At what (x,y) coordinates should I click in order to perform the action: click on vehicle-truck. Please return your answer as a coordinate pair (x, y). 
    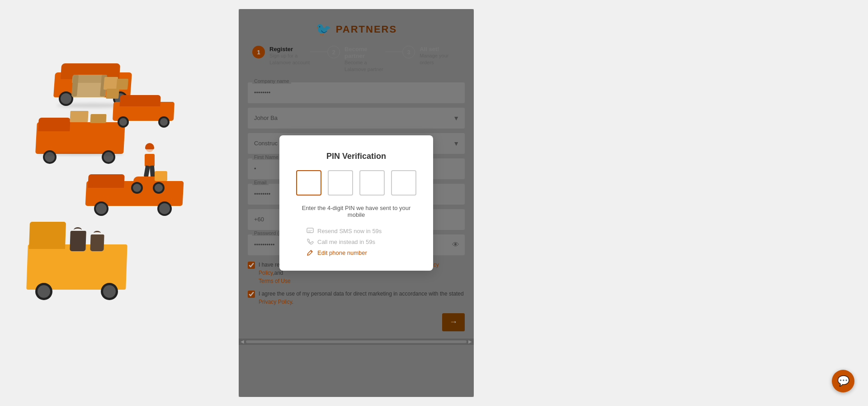
    Looking at the image, I should click on (79, 263).